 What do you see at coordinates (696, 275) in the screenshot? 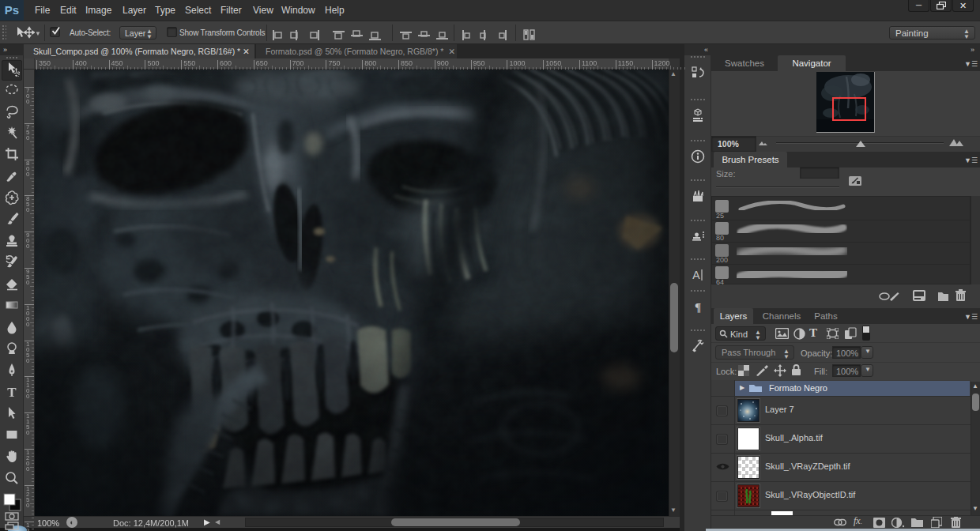
I see `svg-text: A` at bounding box center [696, 275].